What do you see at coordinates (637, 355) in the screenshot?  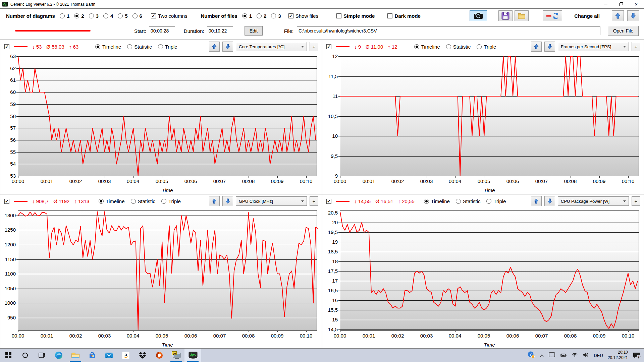 I see `notification-center-icon: 1` at bounding box center [637, 355].